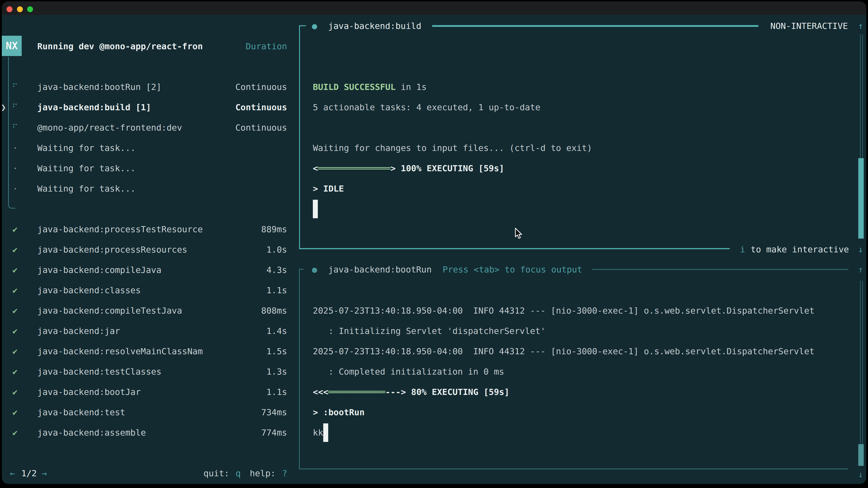 This screenshot has height=488, width=868. What do you see at coordinates (110, 128) in the screenshot?
I see `task-row-label: @mono-app/react-frontend:dev` at bounding box center [110, 128].